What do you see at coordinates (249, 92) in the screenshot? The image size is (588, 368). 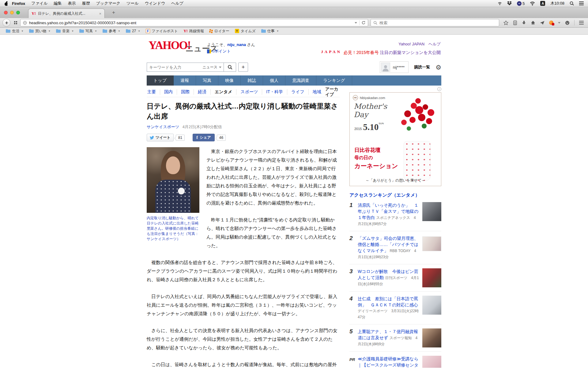 I see `subnav-sports: スポーツ` at bounding box center [249, 92].